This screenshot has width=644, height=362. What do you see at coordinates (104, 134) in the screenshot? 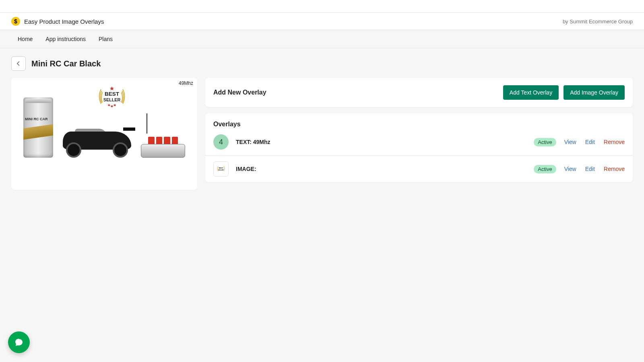
I see `product-preview-inner: 49Mhz` at bounding box center [104, 134].